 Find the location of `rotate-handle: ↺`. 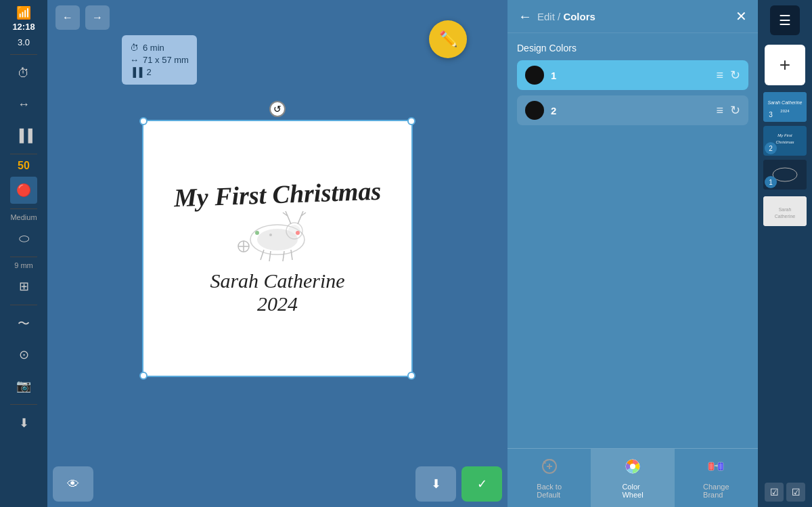

rotate-handle: ↺ is located at coordinates (277, 109).